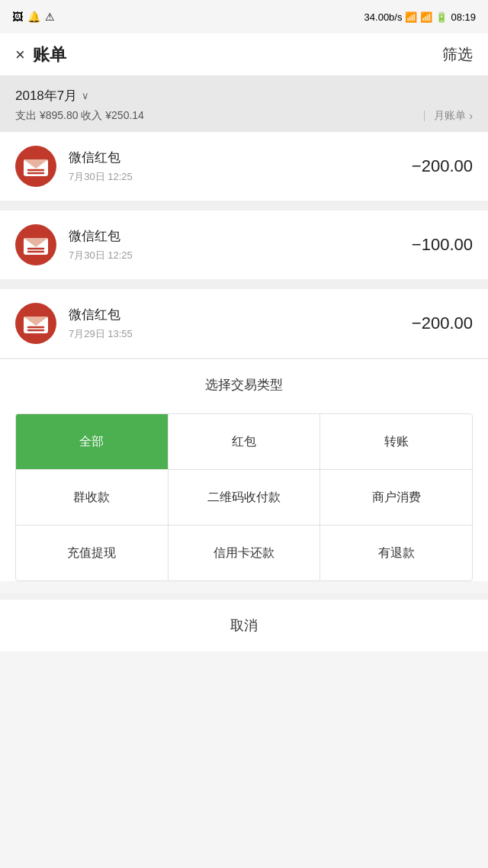 The image size is (488, 868). I want to click on type-cell-group-collect: 群收款, so click(92, 497).